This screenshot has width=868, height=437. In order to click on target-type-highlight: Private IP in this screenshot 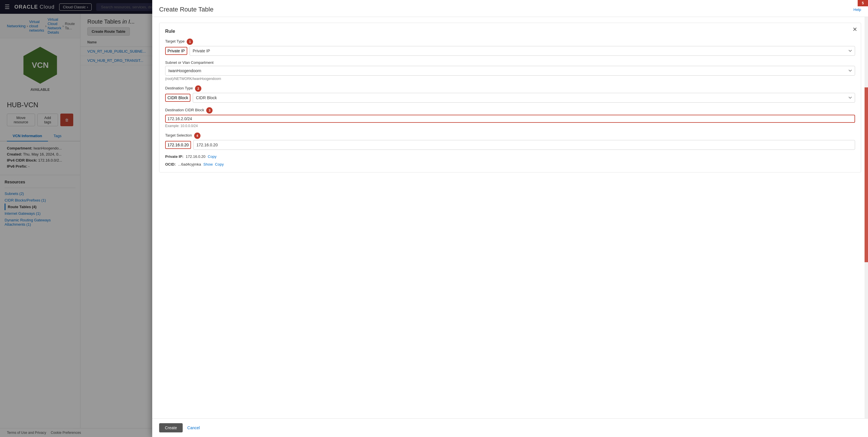, I will do `click(176, 51)`.